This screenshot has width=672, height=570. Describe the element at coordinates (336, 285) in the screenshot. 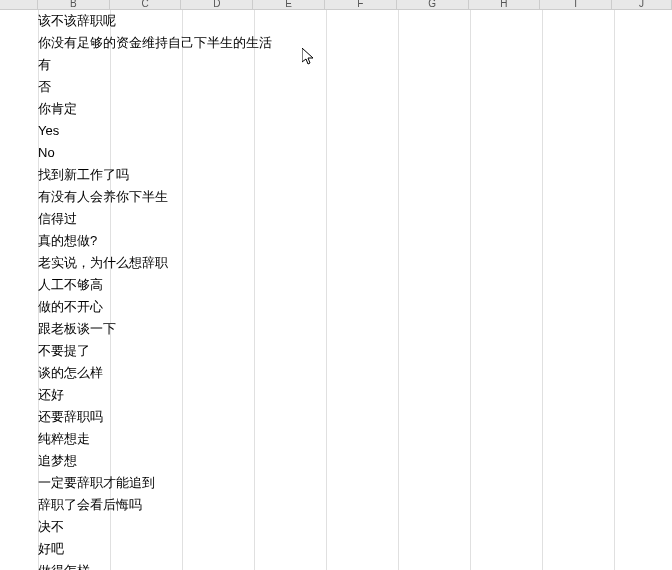

I see `table-row: 人工不够高` at that location.